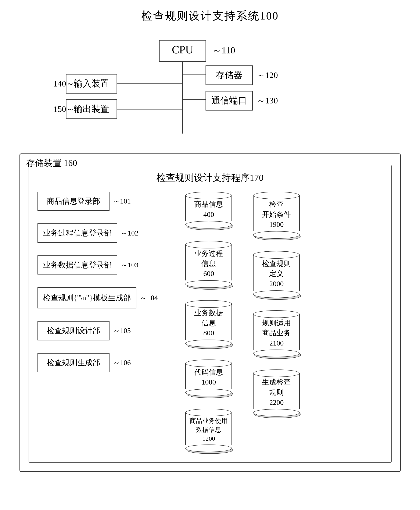 The width and height of the screenshot is (420, 510). I want to click on module-num-2: ～102, so click(130, 233).